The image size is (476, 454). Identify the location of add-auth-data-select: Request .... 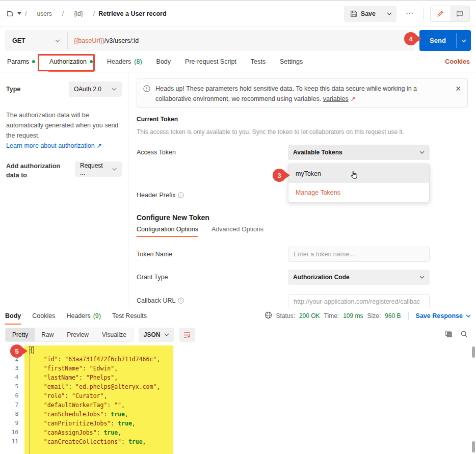
(98, 169).